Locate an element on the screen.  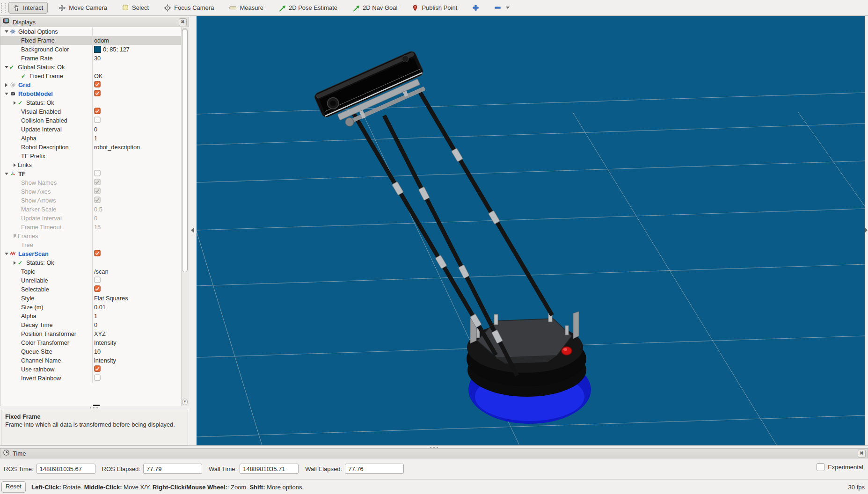
tree-row-fixed-frame: ✓Fixed FrameOK is located at coordinates (95, 76).